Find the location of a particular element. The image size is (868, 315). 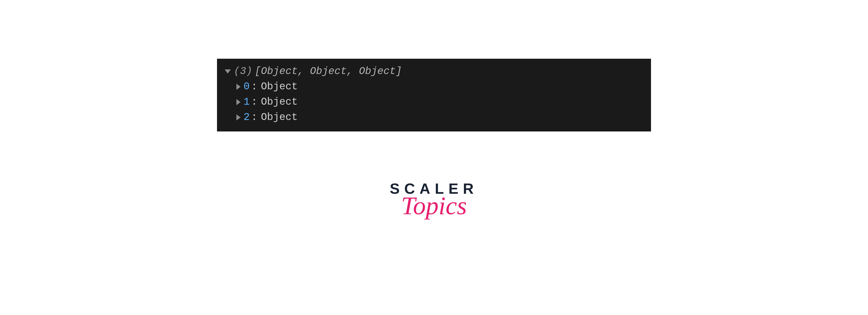

brand-logo: SCALER Topics is located at coordinates (434, 200).